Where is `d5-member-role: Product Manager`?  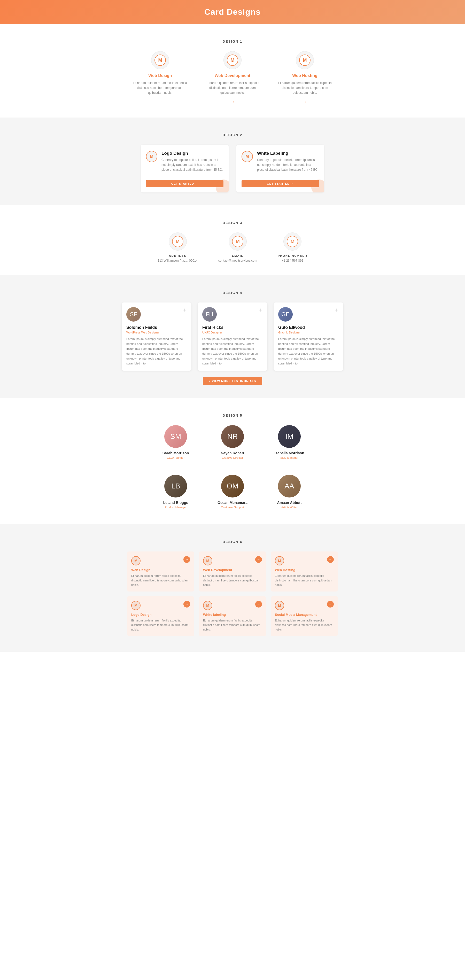 d5-member-role: Product Manager is located at coordinates (176, 508).